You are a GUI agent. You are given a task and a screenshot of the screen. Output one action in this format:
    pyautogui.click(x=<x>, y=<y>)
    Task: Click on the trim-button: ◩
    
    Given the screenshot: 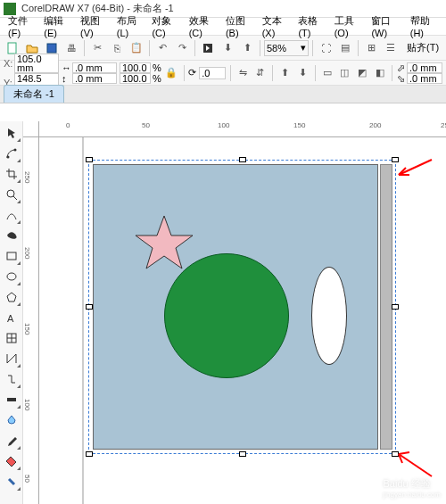 What is the action you would take?
    pyautogui.click(x=362, y=73)
    